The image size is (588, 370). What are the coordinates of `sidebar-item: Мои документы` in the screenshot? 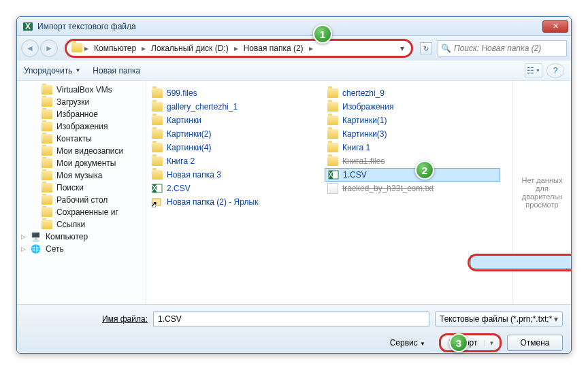 It's located at (82, 163).